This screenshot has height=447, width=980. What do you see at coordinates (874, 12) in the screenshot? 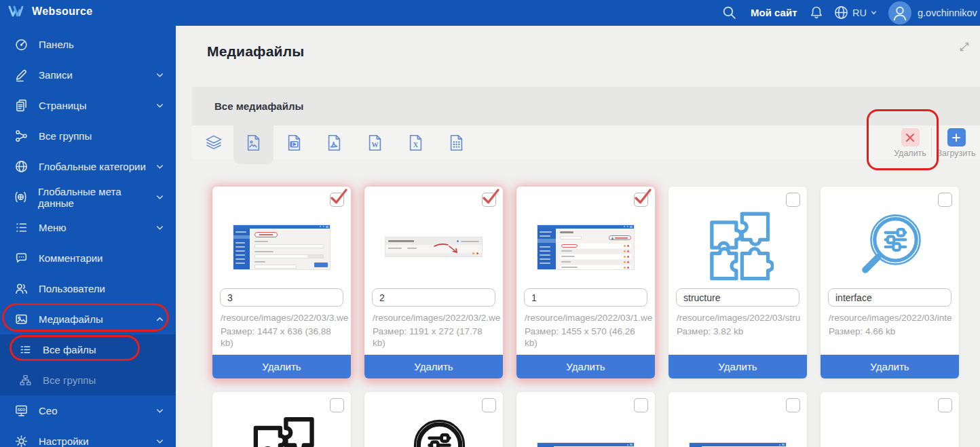
I see `caret-down-icon` at bounding box center [874, 12].